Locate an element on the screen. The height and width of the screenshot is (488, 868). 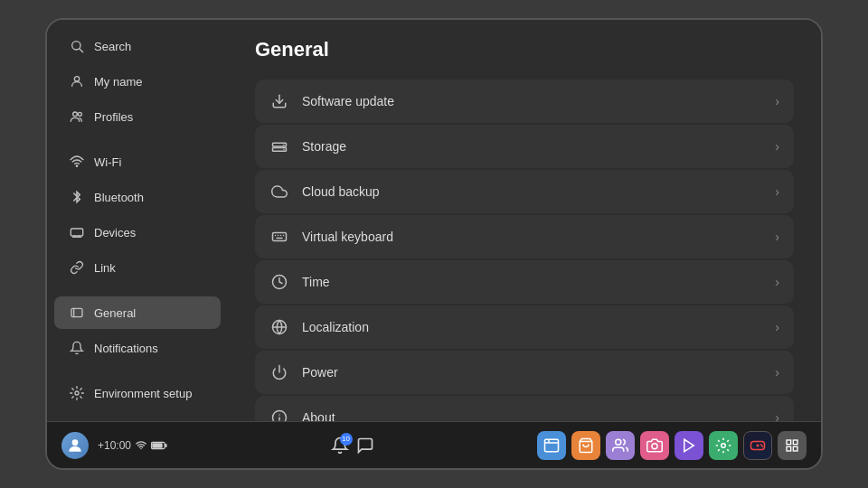
dock-icon-camera is located at coordinates (655, 446).